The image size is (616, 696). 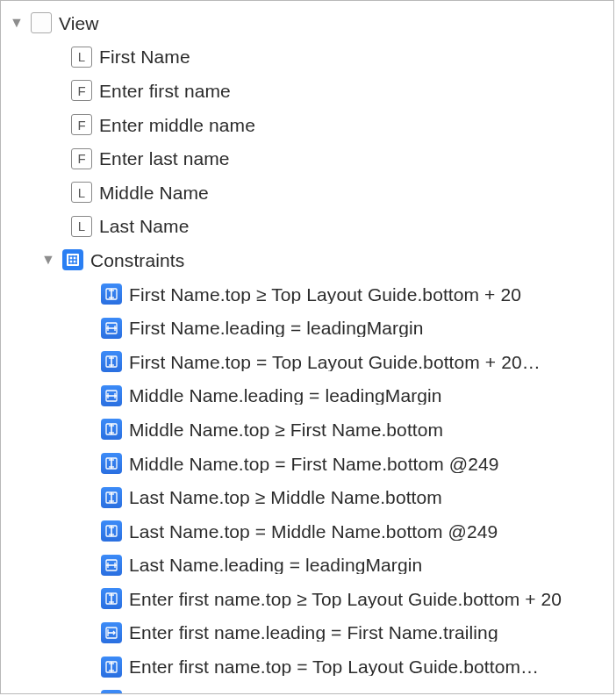 What do you see at coordinates (165, 158) in the screenshot?
I see `row-label: Enter last name` at bounding box center [165, 158].